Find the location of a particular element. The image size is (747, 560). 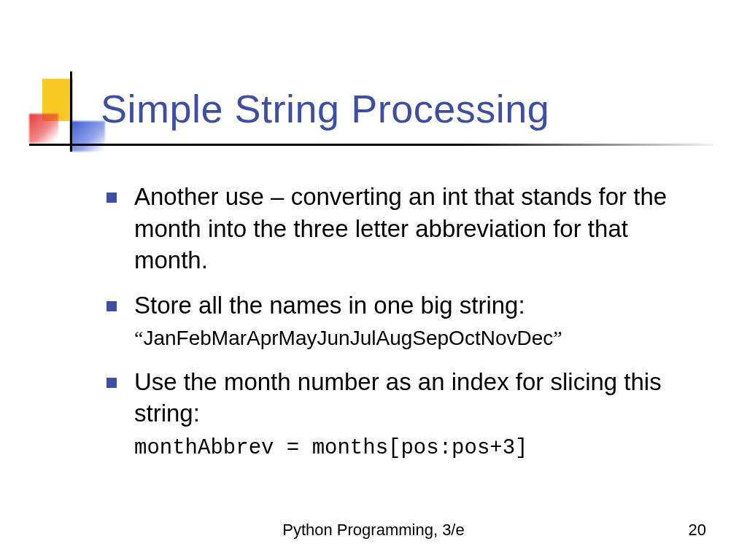

slide-title: Simple String Processing is located at coordinates (325, 109).